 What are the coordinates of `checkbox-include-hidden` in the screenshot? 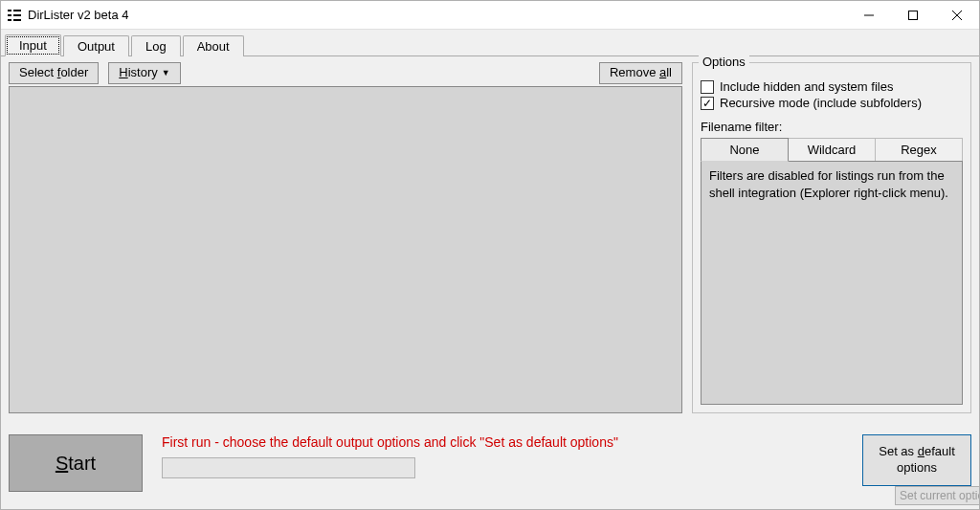 It's located at (707, 87).